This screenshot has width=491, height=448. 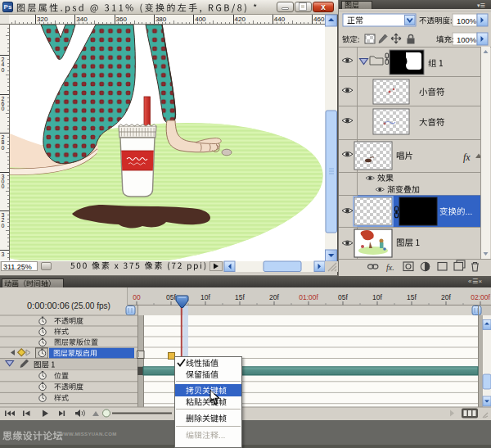 I want to click on svg-text: 3, so click(x=3, y=254).